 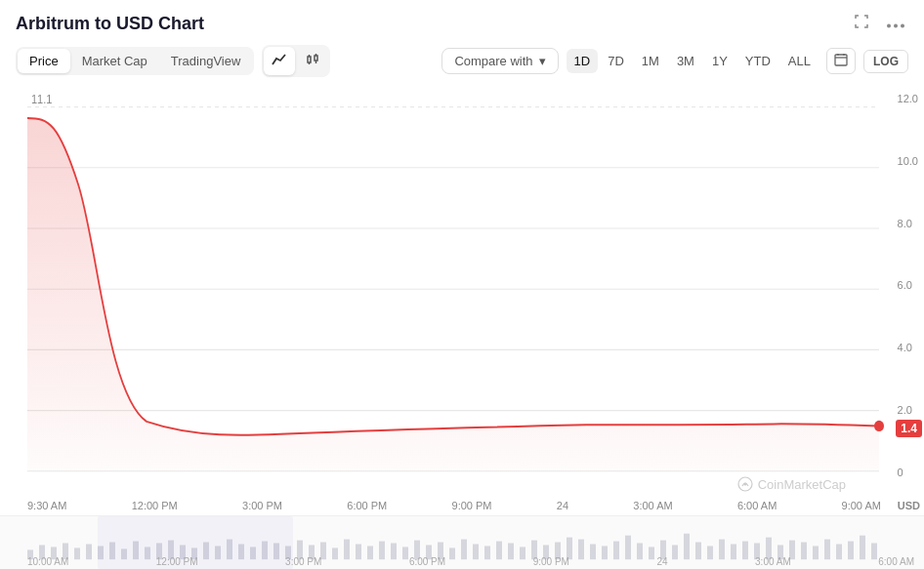 I want to click on time-1y: 1Y, so click(x=720, y=61).